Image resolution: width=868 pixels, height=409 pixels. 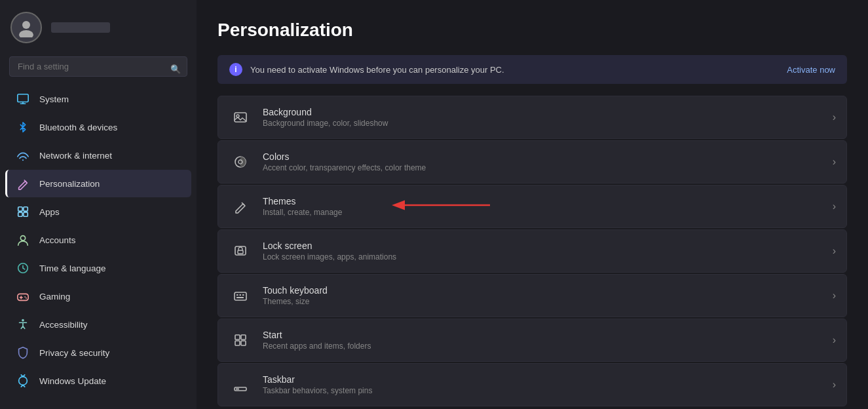 What do you see at coordinates (23, 324) in the screenshot?
I see `accessibility-icon` at bounding box center [23, 324].